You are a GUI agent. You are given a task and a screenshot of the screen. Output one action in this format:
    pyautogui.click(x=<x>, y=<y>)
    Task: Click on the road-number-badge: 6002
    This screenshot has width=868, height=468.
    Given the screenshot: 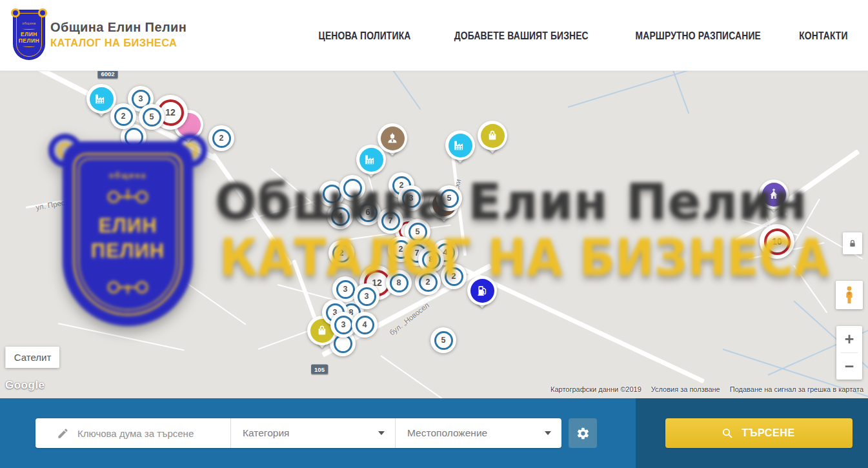 What is the action you would take?
    pyautogui.click(x=107, y=75)
    